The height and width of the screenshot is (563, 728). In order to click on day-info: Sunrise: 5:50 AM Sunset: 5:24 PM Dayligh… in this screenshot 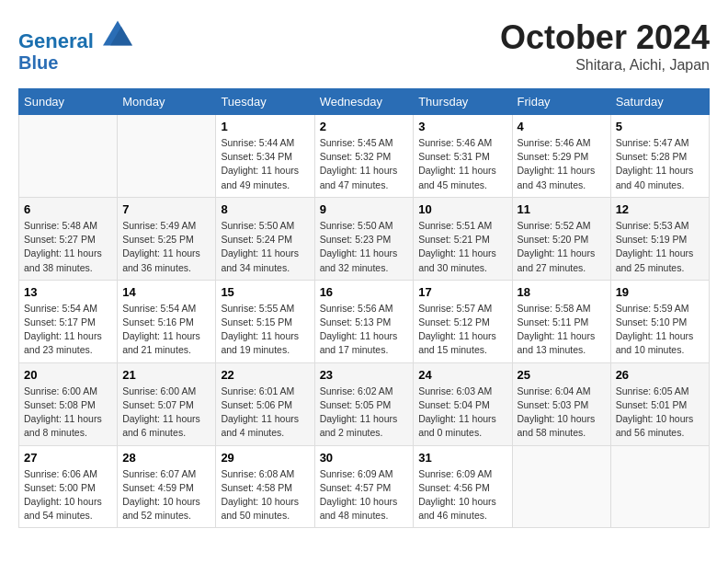, I will do `click(265, 247)`.